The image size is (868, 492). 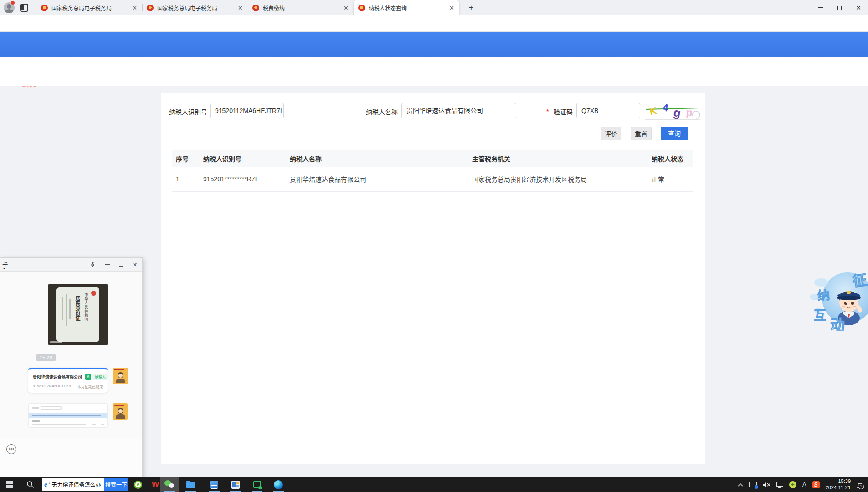 What do you see at coordinates (278, 485) in the screenshot?
I see `taskbar-app-edge` at bounding box center [278, 485].